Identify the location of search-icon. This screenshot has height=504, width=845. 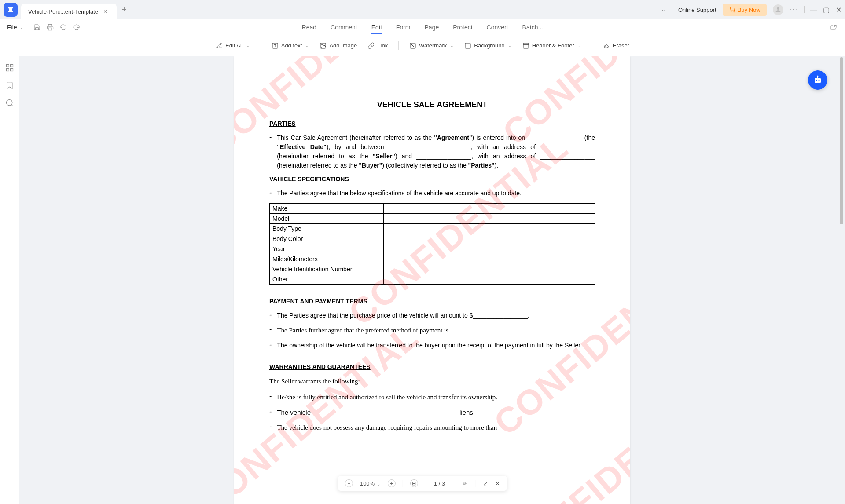
(10, 103).